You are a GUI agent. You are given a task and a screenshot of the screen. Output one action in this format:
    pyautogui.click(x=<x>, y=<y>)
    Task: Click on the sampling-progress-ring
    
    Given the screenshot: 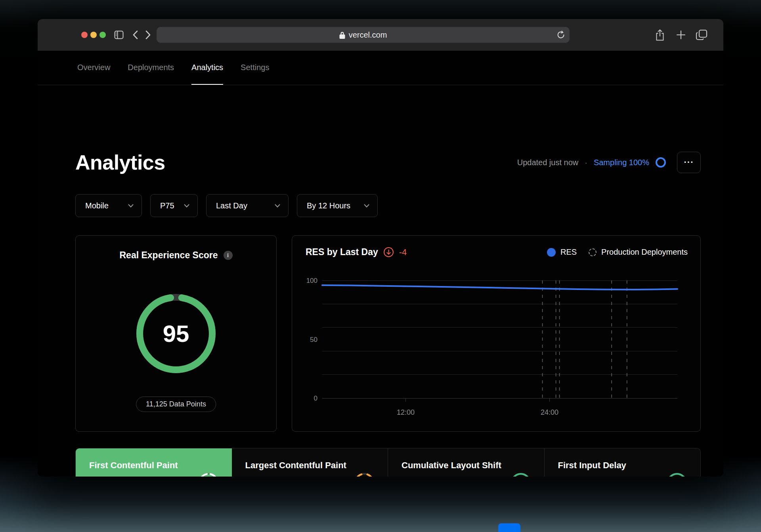 What is the action you would take?
    pyautogui.click(x=661, y=162)
    